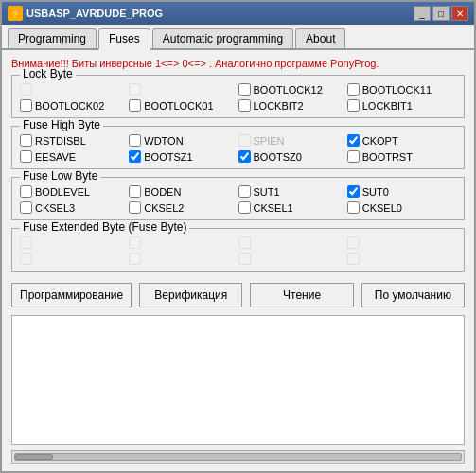 The height and width of the screenshot is (473, 476). Describe the element at coordinates (184, 259) in the screenshot. I see `fuse-ext-disabled6` at that location.